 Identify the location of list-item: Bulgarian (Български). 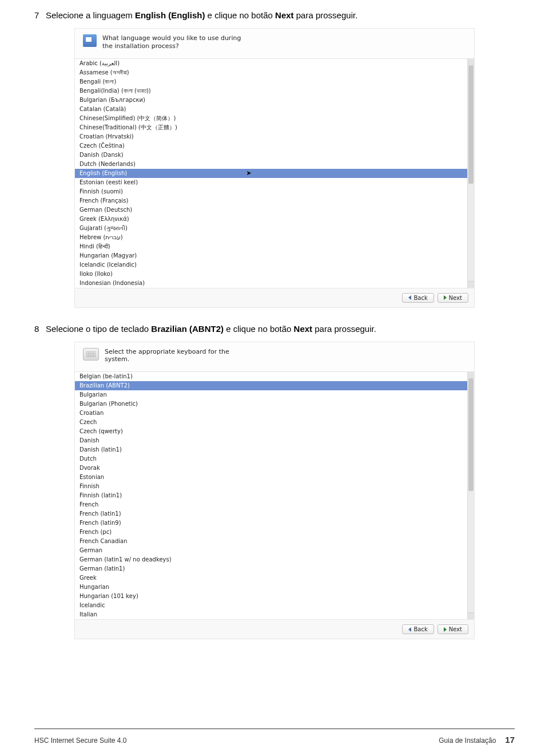
(271, 100).